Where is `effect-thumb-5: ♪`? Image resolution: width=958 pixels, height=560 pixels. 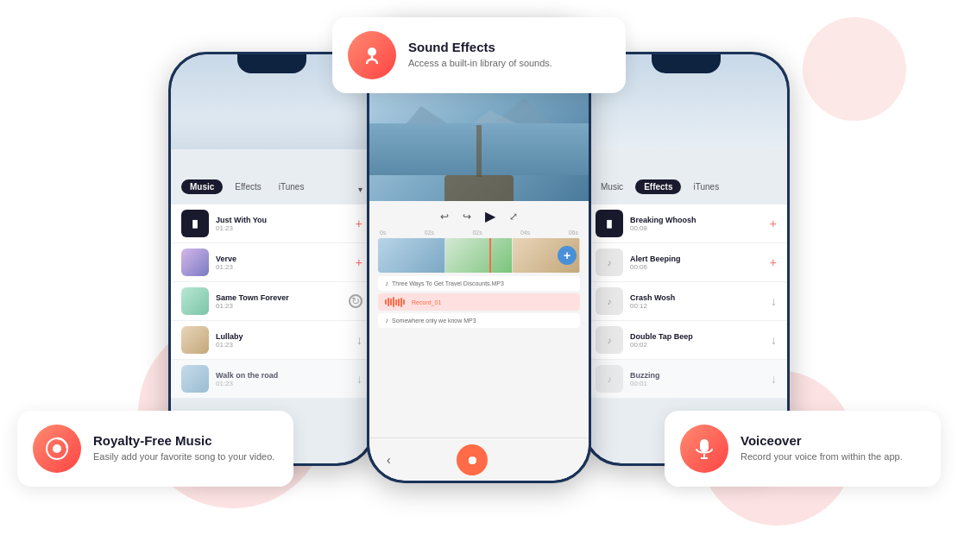
effect-thumb-5: ♪ is located at coordinates (609, 379).